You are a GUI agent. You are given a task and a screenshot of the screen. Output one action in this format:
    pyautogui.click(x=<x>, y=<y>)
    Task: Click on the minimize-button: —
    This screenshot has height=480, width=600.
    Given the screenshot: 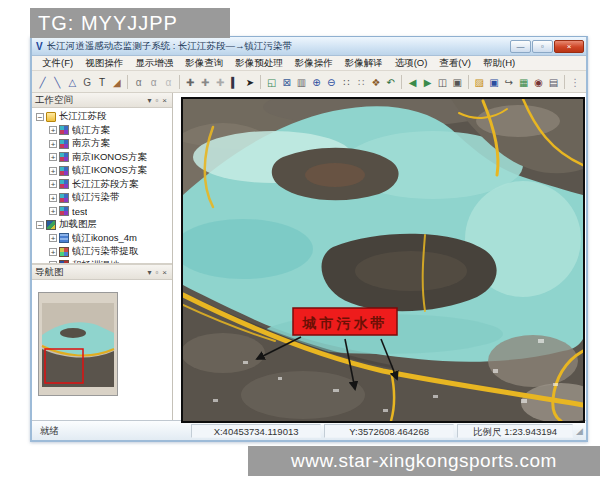 What is the action you would take?
    pyautogui.click(x=520, y=46)
    